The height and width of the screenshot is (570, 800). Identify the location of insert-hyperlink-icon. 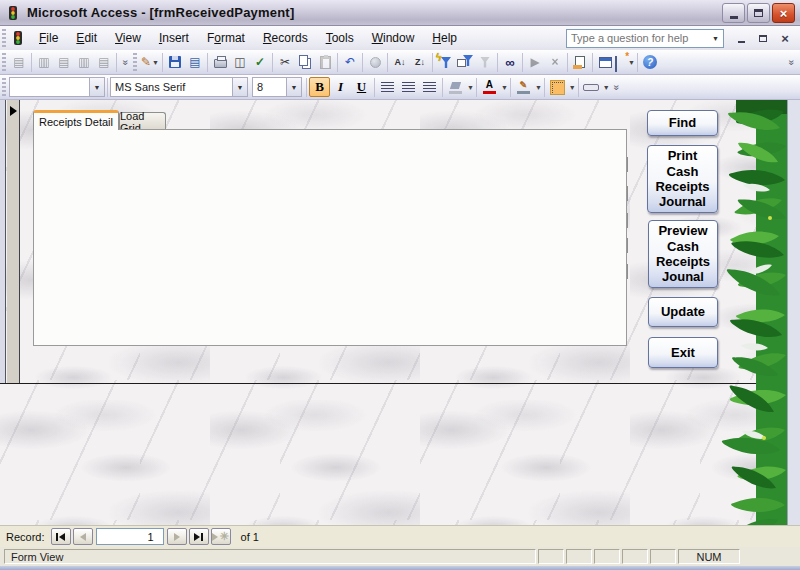
(375, 62).